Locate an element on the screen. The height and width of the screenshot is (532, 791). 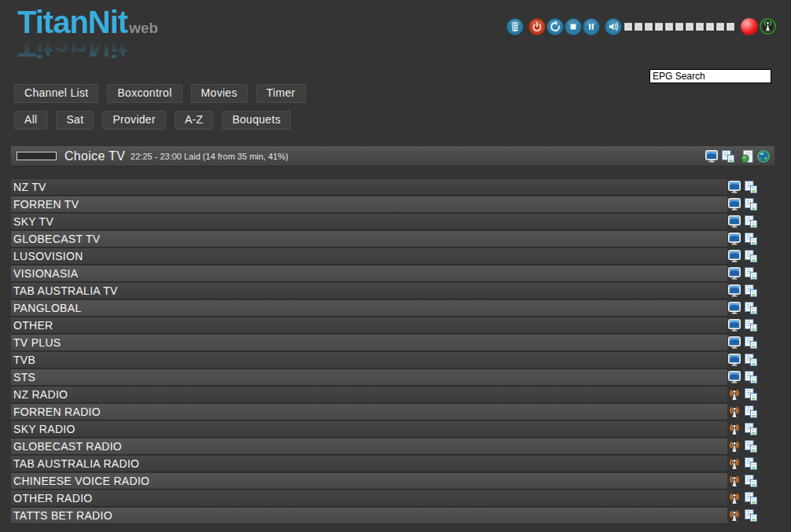
filter-bouquets-button: Bouquets is located at coordinates (256, 120).